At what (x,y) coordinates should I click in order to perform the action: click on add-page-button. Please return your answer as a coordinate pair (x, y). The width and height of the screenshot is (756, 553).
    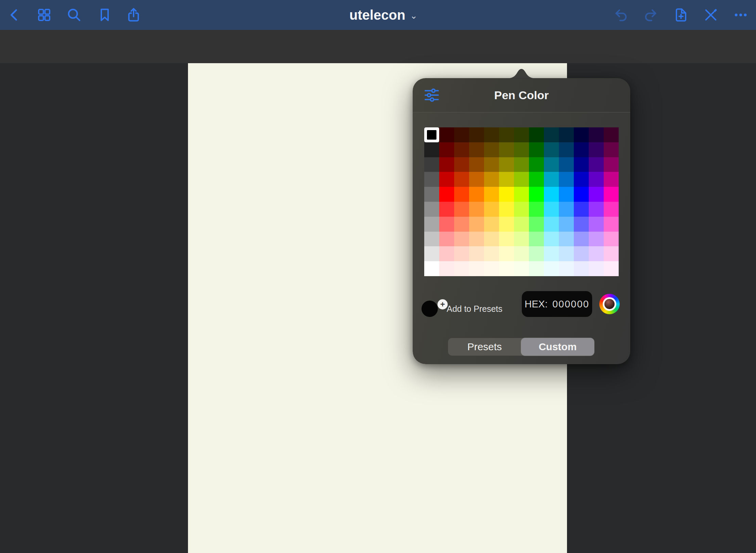
    Looking at the image, I should click on (681, 15).